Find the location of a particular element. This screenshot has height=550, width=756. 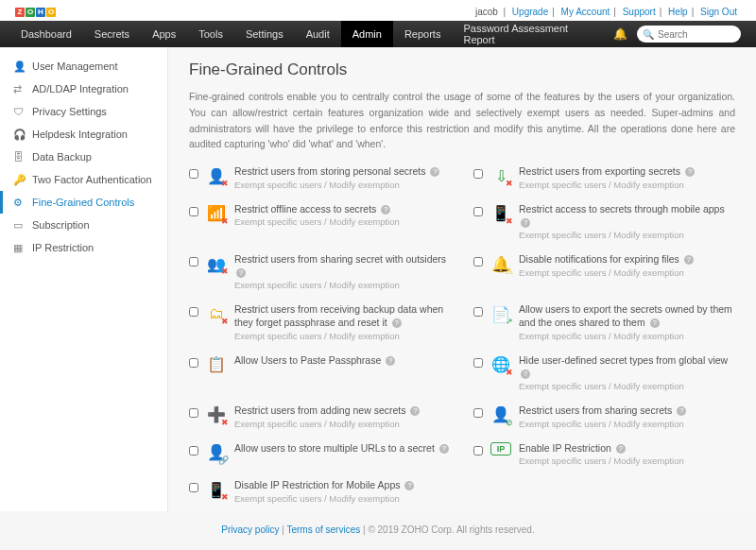

link-sign-out: Sign Out is located at coordinates (718, 11).